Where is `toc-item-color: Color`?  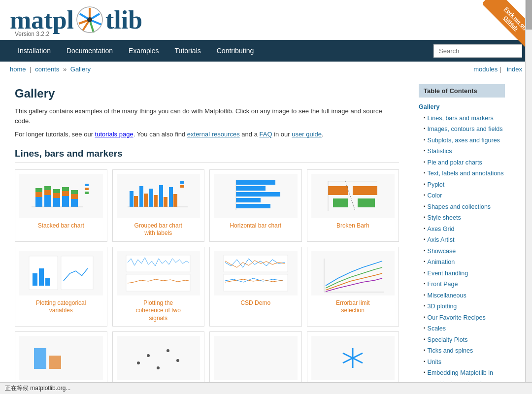
toc-item-color: Color is located at coordinates (462, 196).